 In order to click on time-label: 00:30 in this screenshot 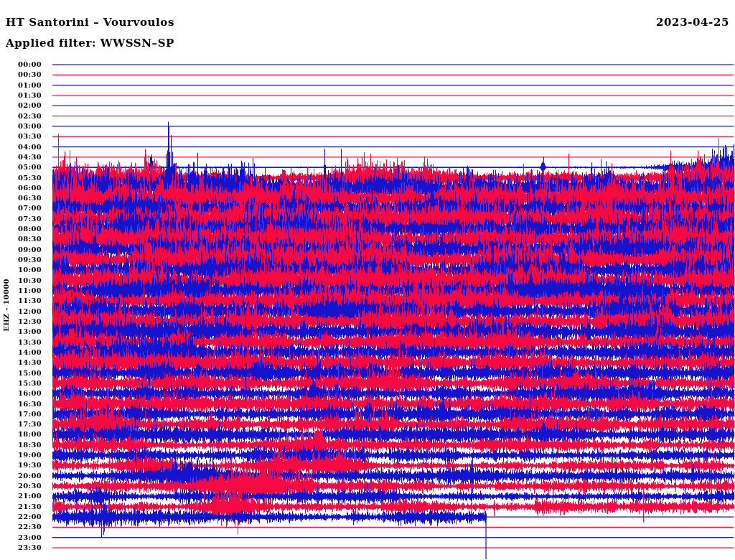, I will do `click(21, 75)`.